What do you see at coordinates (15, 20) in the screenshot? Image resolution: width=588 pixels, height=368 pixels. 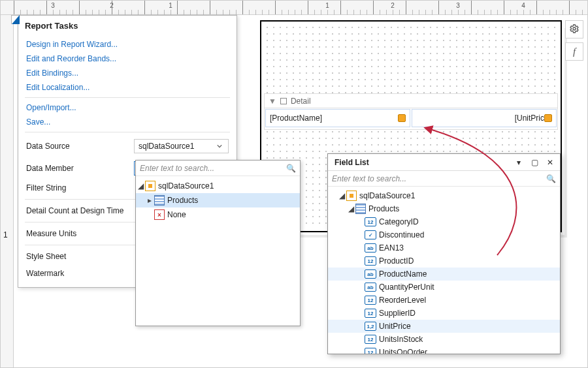 I see `smart-tag-icon` at bounding box center [15, 20].